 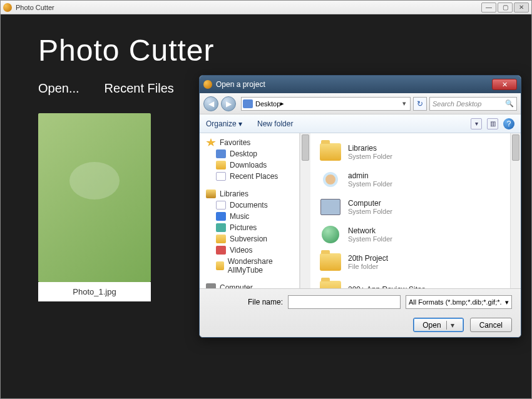 What do you see at coordinates (249, 216) in the screenshot?
I see `tree-item-music: Music` at bounding box center [249, 216].